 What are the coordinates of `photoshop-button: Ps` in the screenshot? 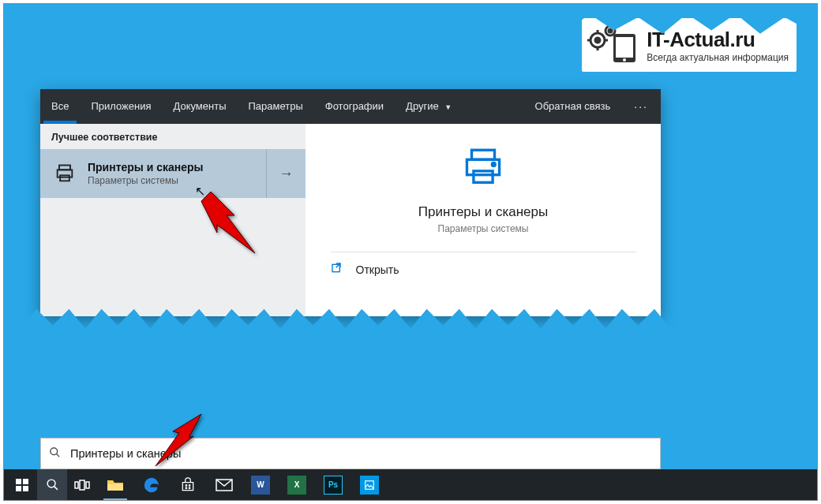 It's located at (333, 484).